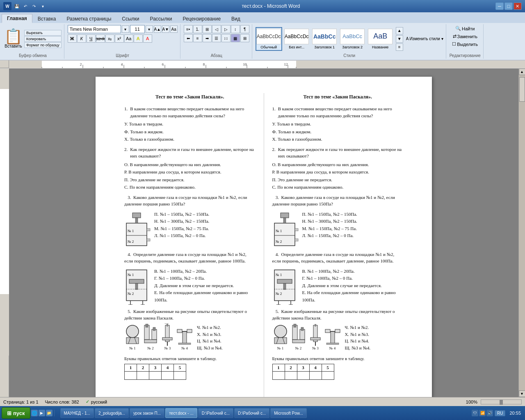  Describe the element at coordinates (166, 29) in the screenshot. I see `font-decrease-btn: A▼` at that location.